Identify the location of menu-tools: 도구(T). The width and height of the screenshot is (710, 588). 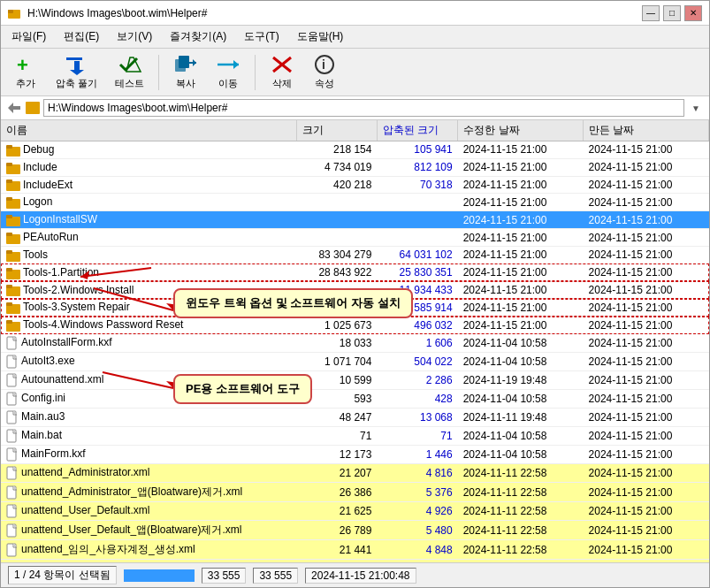
(262, 37).